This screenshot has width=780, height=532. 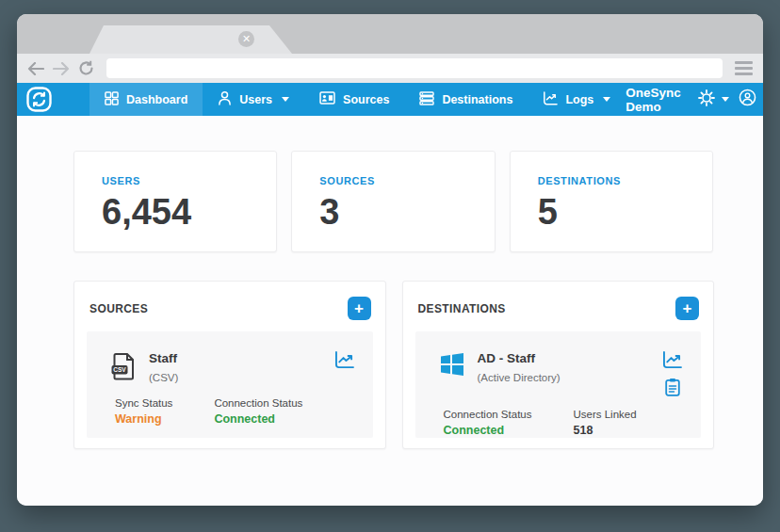 I want to click on tab-close-icon: ✕, so click(x=247, y=40).